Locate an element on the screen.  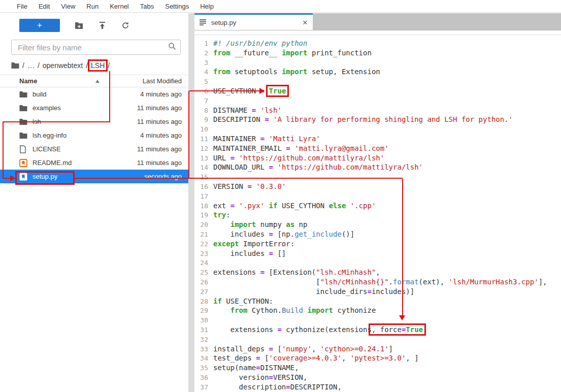
code-line: 37 description=DESCRIPTION, is located at coordinates (378, 387).